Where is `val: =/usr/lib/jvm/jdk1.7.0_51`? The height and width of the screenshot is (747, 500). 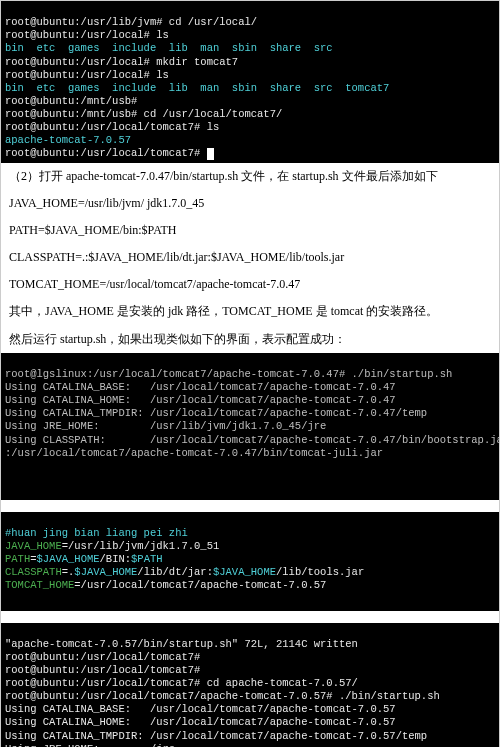 val: =/usr/lib/jvm/jdk1.7.0_51 is located at coordinates (141, 546).